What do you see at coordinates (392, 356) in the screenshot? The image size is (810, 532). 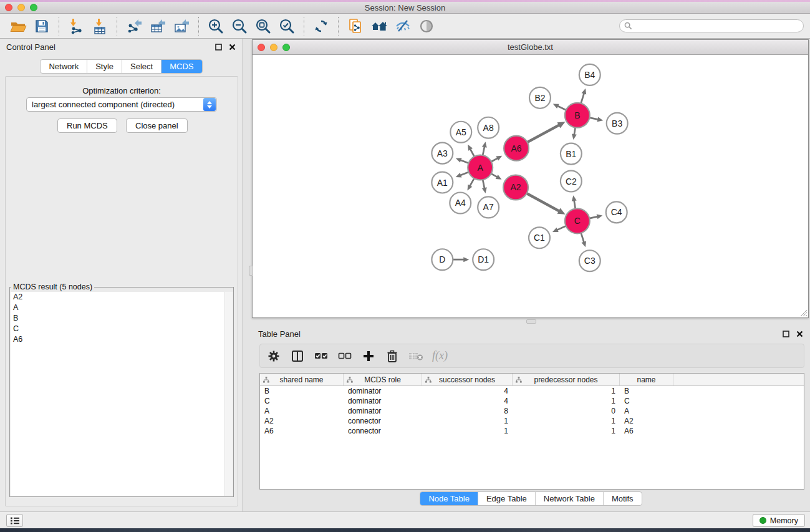 I see `delete-column-button` at bounding box center [392, 356].